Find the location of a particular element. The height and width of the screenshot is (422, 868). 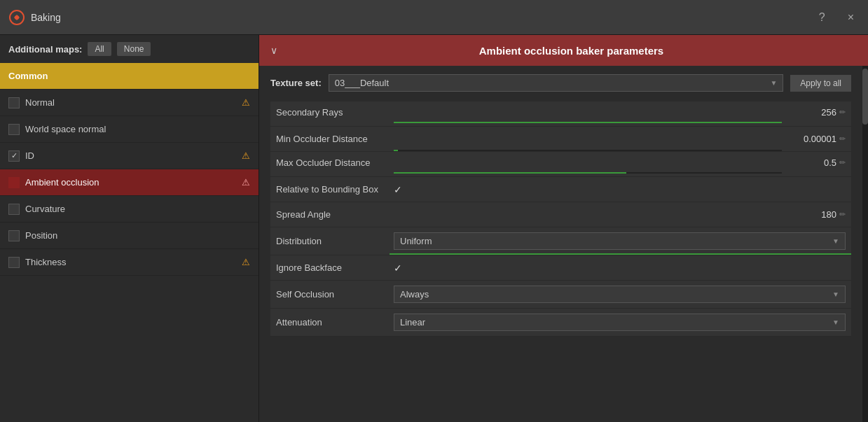

collapse-chevron-icon: ∨ is located at coordinates (274, 50).